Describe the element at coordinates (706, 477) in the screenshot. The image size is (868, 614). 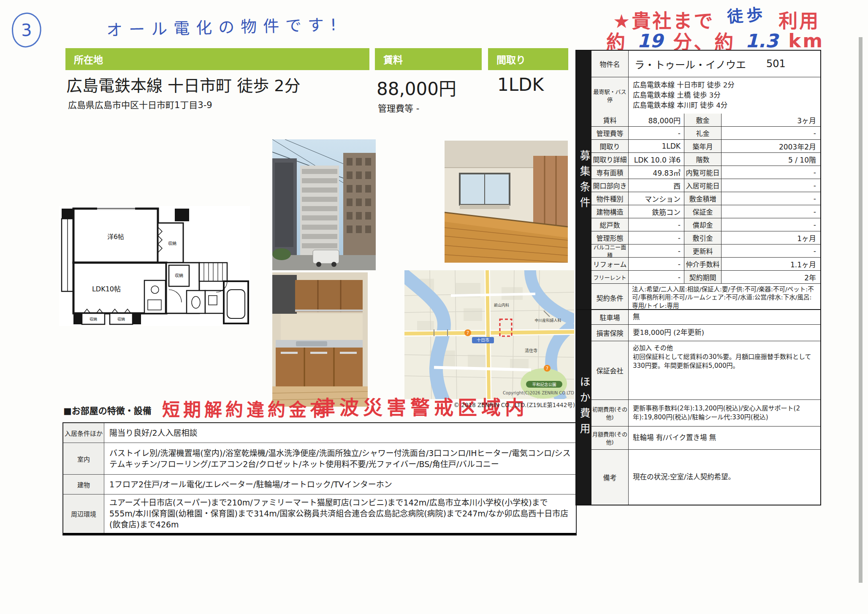
I see `table-row: 備考現在の状況:空室/法人契約希望。` at that location.